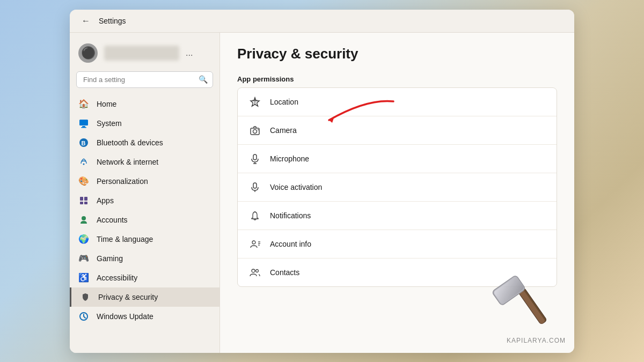 This screenshot has height=362, width=644. I want to click on microphone-icon, so click(255, 159).